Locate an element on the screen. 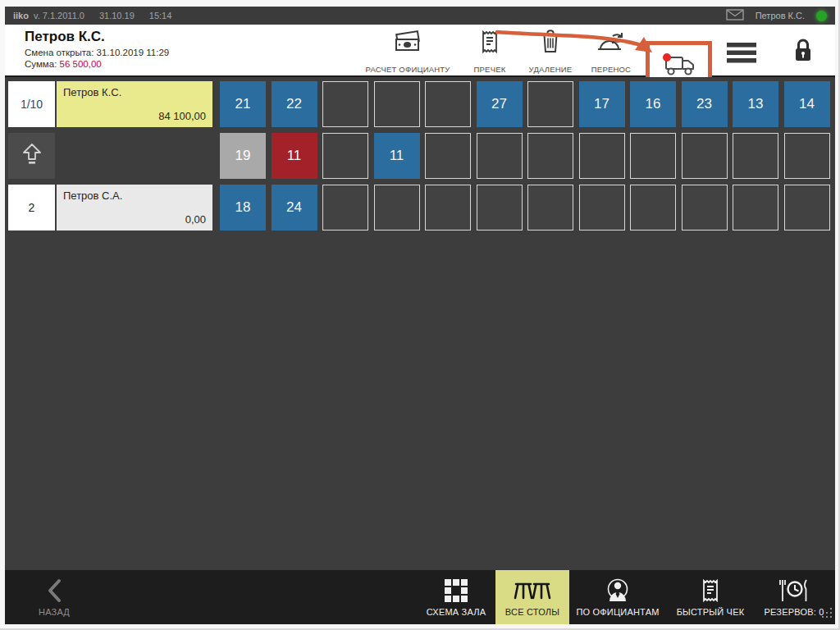 This screenshot has height=630, width=840. floor-plan-icon is located at coordinates (456, 591).